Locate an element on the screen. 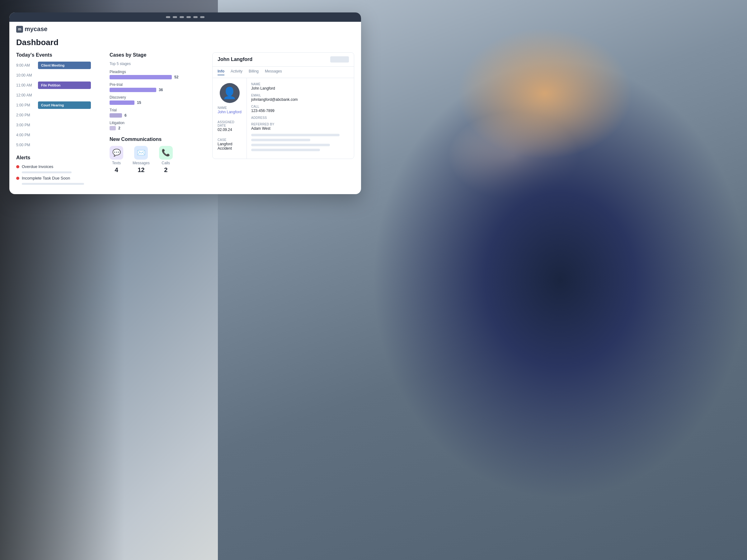  stage-row-2: Discovery 15 is located at coordinates (158, 100).